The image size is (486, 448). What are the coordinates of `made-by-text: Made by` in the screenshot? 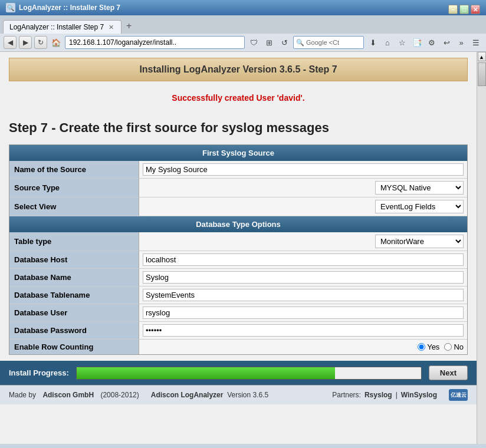 It's located at (22, 395).